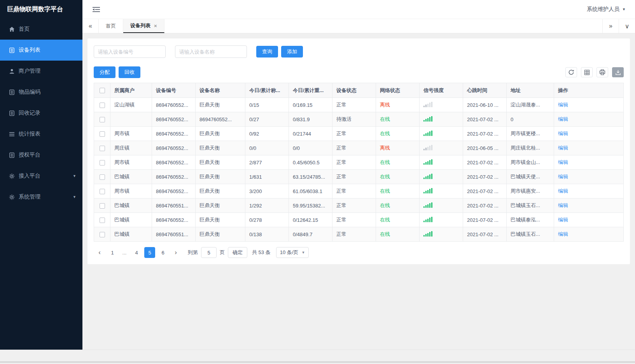  What do you see at coordinates (41, 9) in the screenshot?
I see `brand-title: 巨鼎物联网数字平台` at bounding box center [41, 9].